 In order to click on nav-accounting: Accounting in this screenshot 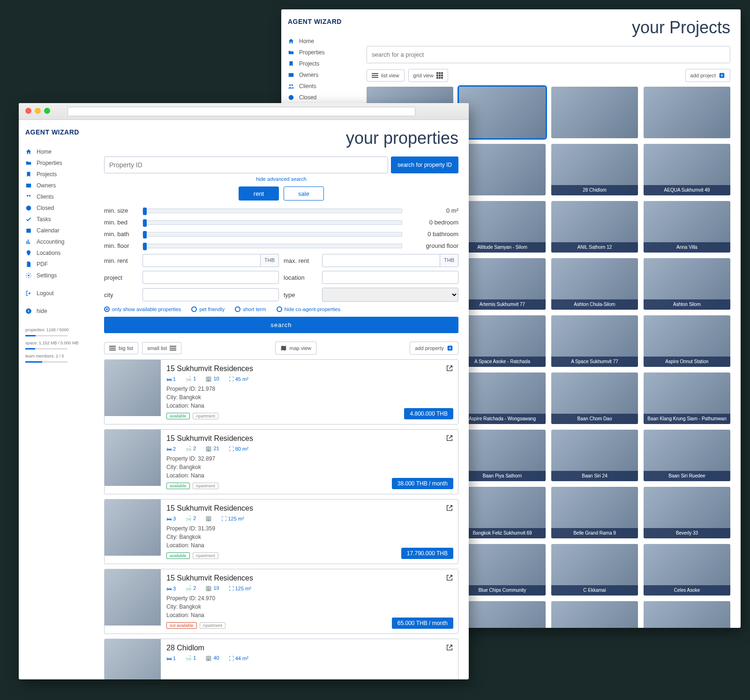, I will do `click(60, 242)`.